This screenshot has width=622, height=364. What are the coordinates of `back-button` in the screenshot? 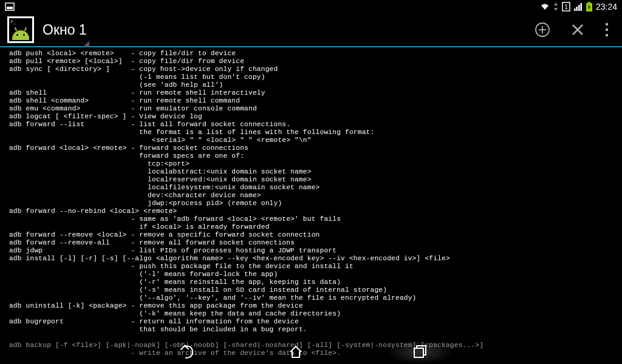 It's located at (186, 352).